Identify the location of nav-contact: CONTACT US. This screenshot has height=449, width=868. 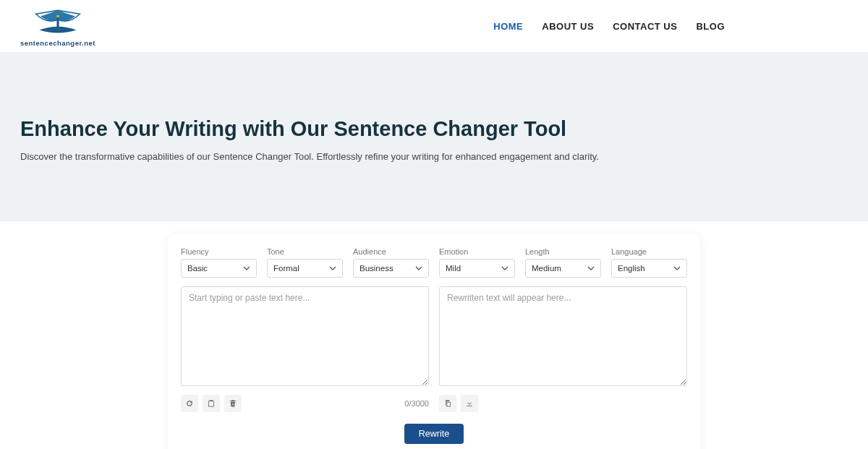
(645, 26).